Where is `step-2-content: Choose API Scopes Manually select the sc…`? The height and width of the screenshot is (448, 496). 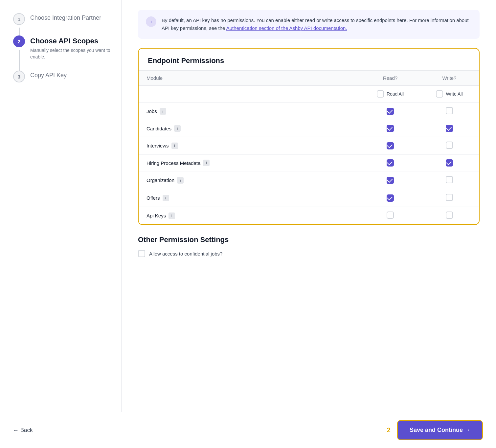 step-2-content: Choose API Scopes Manually select the sc… is located at coordinates (71, 48).